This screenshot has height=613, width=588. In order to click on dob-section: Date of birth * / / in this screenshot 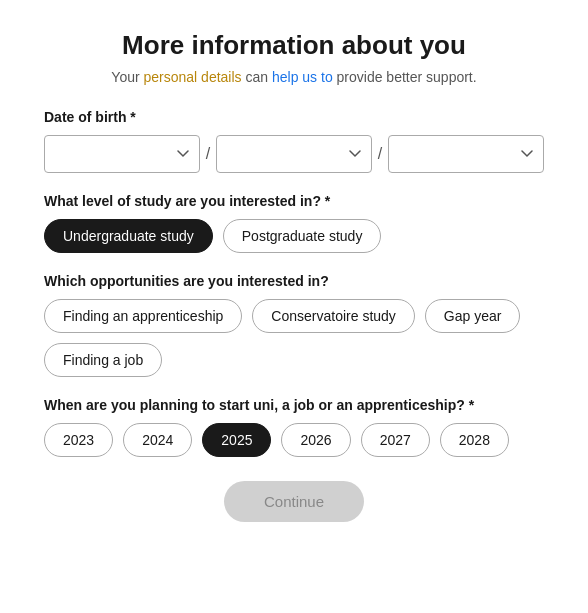, I will do `click(294, 141)`.